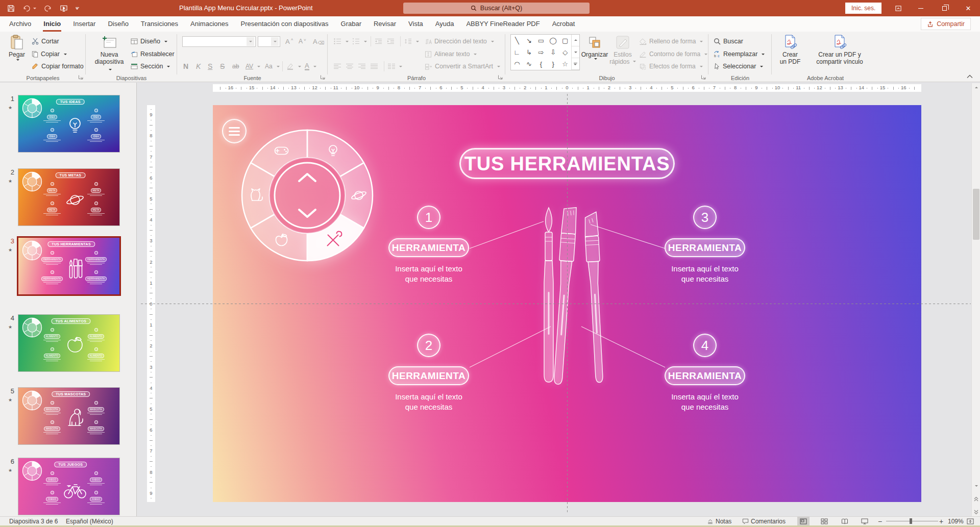 Image resolution: width=980 pixels, height=527 pixels. What do you see at coordinates (159, 24) in the screenshot?
I see `tab-transiciones: Transiciones` at bounding box center [159, 24].